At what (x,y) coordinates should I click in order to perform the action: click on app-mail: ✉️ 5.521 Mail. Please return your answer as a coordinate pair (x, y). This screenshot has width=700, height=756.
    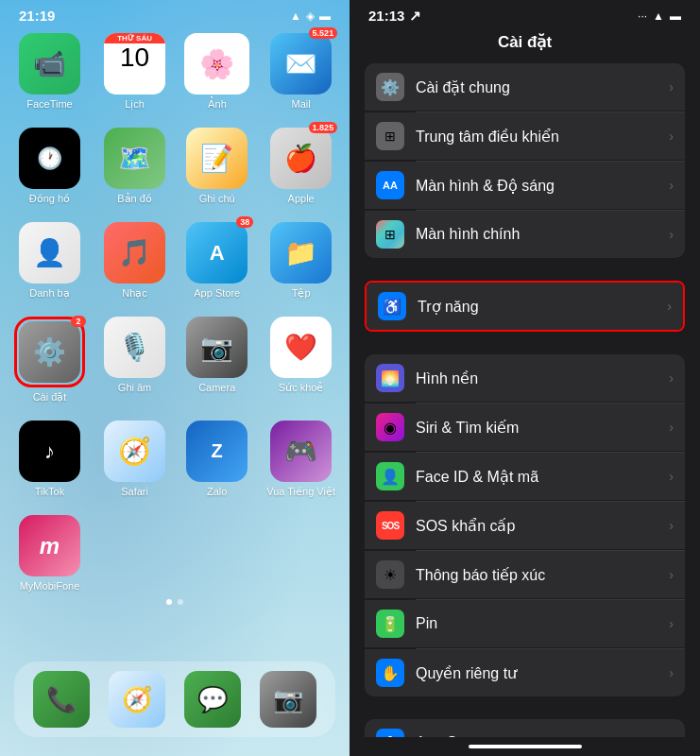
    Looking at the image, I should click on (300, 72).